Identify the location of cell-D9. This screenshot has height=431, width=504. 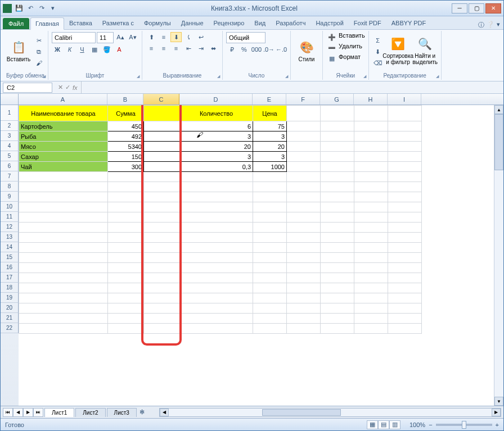
(217, 197).